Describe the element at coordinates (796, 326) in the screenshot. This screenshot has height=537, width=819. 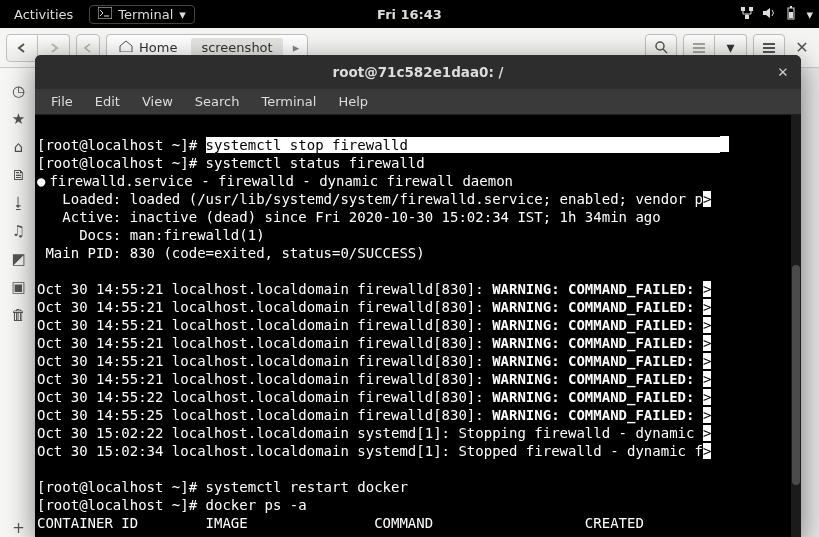
I see `terminal-scrollbar` at that location.